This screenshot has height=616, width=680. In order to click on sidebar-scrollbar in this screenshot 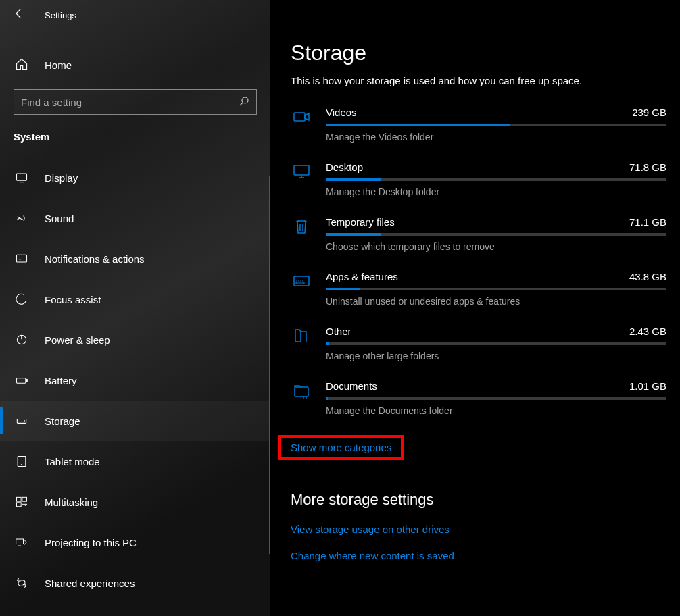, I will do `click(270, 365)`.